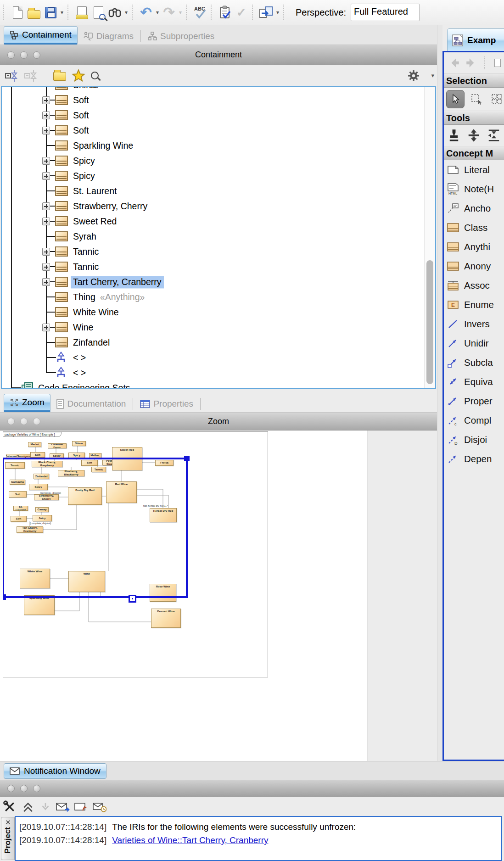 The height and width of the screenshot is (861, 504). I want to click on tree-scrollbar, so click(430, 238).